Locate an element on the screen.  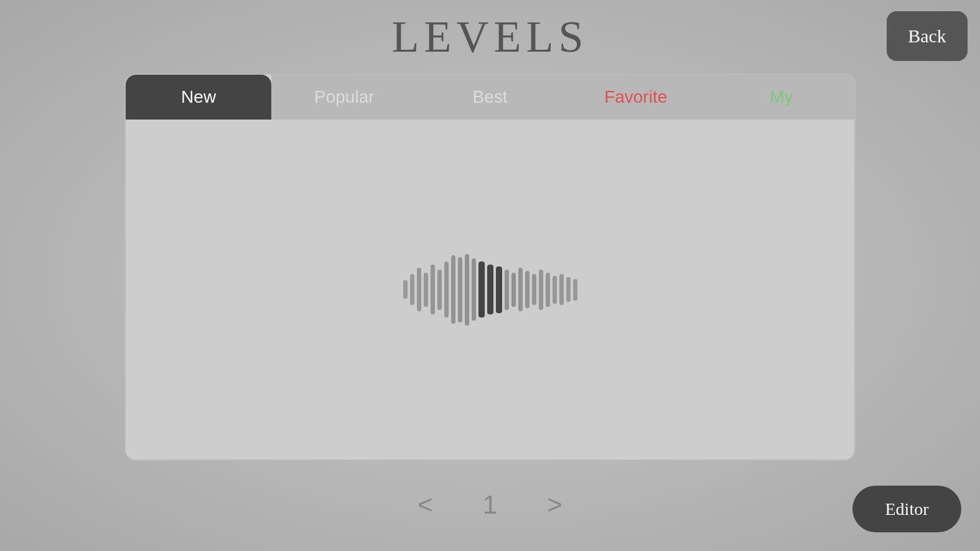
prev-page-button: < is located at coordinates (426, 505).